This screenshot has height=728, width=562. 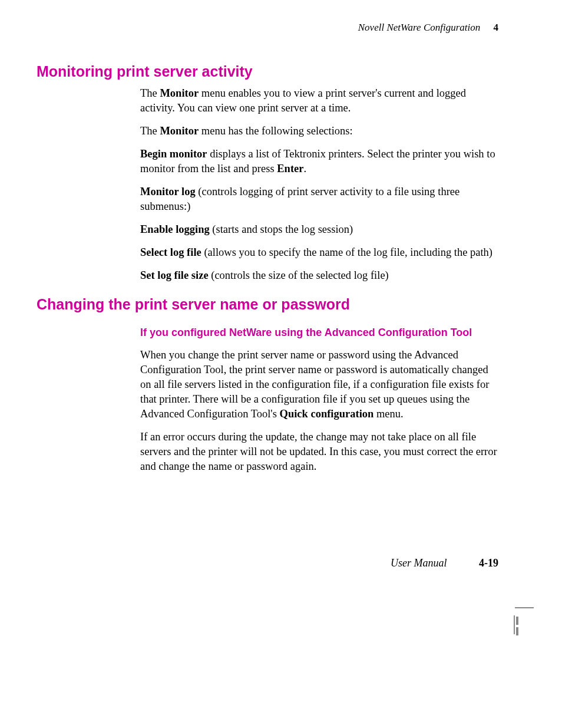 I want to click on item-enable-logging: Enable logging (starts and stops the log…, so click(x=319, y=230).